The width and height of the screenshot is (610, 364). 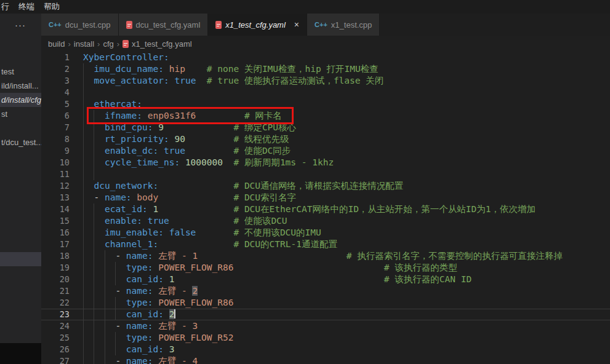 What do you see at coordinates (55, 198) in the screenshot?
I see `line-number: 13` at bounding box center [55, 198].